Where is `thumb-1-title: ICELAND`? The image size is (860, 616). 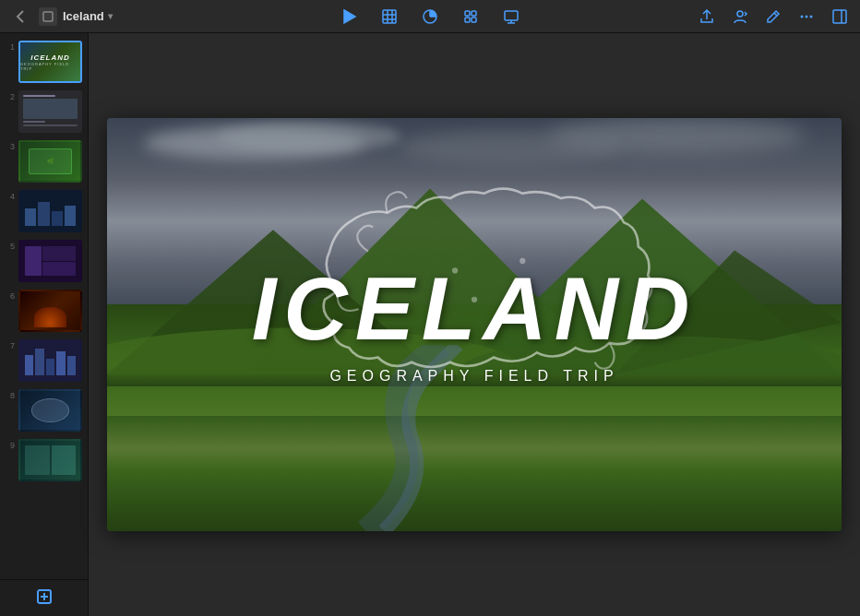 thumb-1-title: ICELAND is located at coordinates (50, 57).